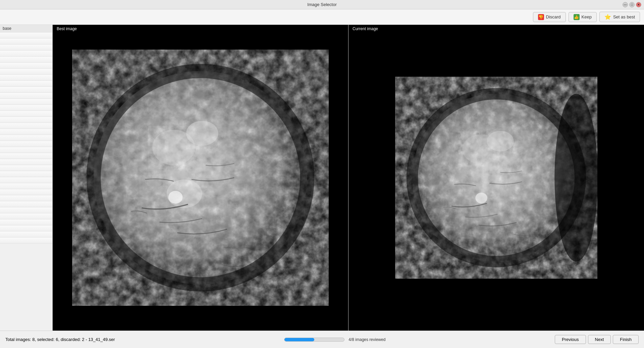 The width and height of the screenshot is (644, 348). What do you see at coordinates (597, 340) in the screenshot?
I see `nav-buttons: Previous Next Finish` at bounding box center [597, 340].